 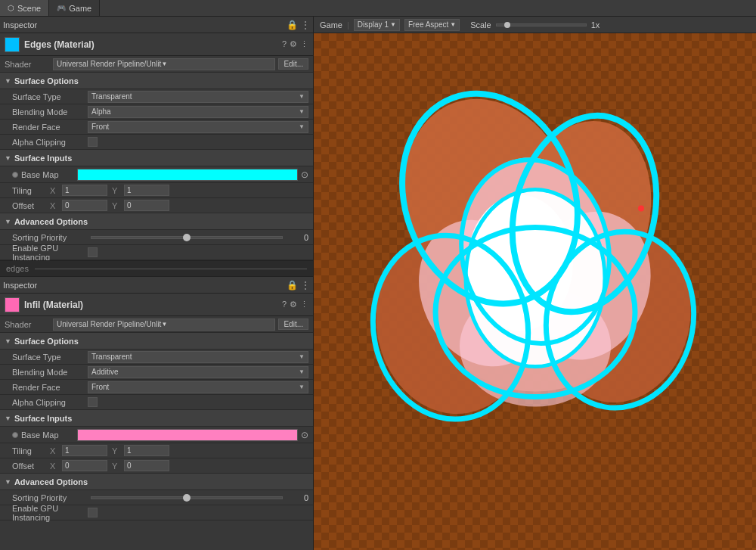 I want to click on enable-gpu-label-2: Enable GPU Instancing, so click(x=50, y=513).